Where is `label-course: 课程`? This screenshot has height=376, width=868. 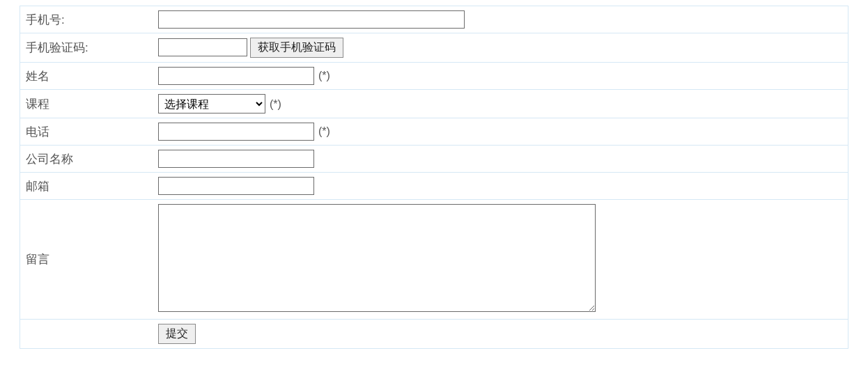 label-course: 课程 is located at coordinates (86, 104).